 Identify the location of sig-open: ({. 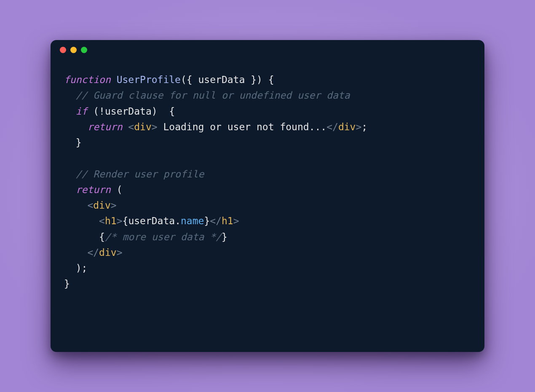
(190, 80).